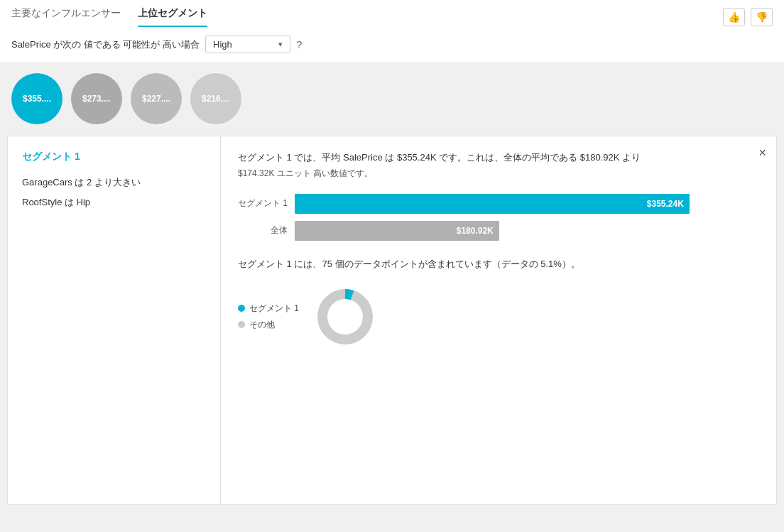 Image resolution: width=784 pixels, height=532 pixels. I want to click on filter-bar: SalePrice が次の 値である 可能性が 高い場合 High ▾ ?, so click(392, 44).